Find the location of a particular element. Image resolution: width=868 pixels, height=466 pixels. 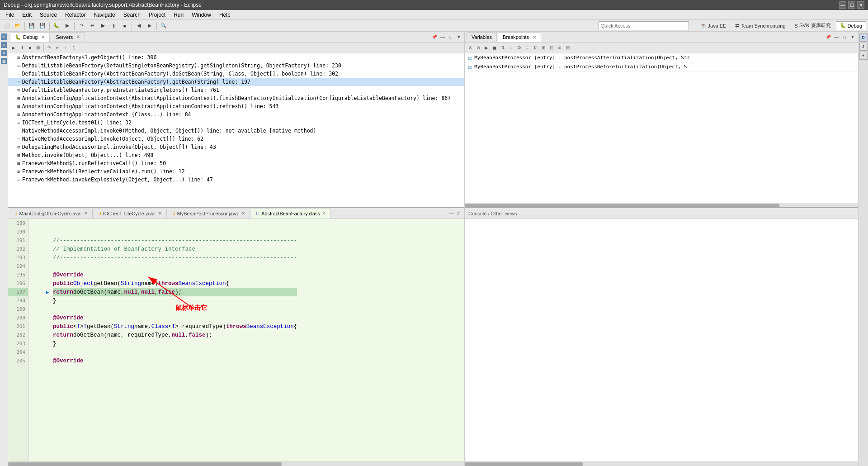

perspective-tab-debug: 🐛 Debug is located at coordinates (851, 25).